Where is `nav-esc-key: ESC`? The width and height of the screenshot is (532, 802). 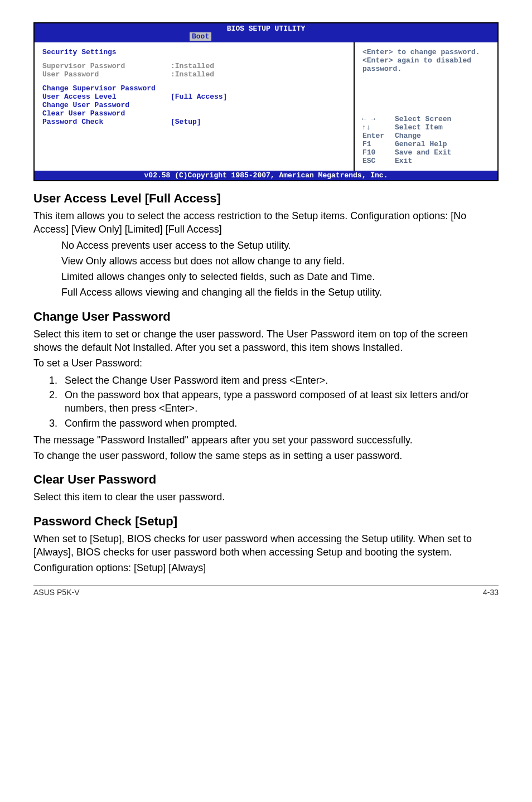
nav-esc-key: ESC is located at coordinates (379, 161).